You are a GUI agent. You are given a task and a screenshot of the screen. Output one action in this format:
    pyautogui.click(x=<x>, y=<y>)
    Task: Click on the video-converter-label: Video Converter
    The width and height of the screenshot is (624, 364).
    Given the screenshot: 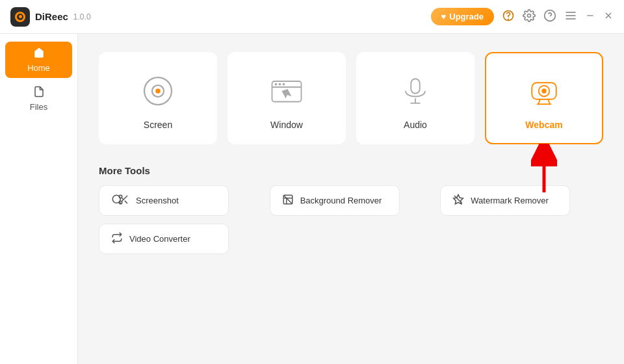 What is the action you would take?
    pyautogui.click(x=160, y=239)
    